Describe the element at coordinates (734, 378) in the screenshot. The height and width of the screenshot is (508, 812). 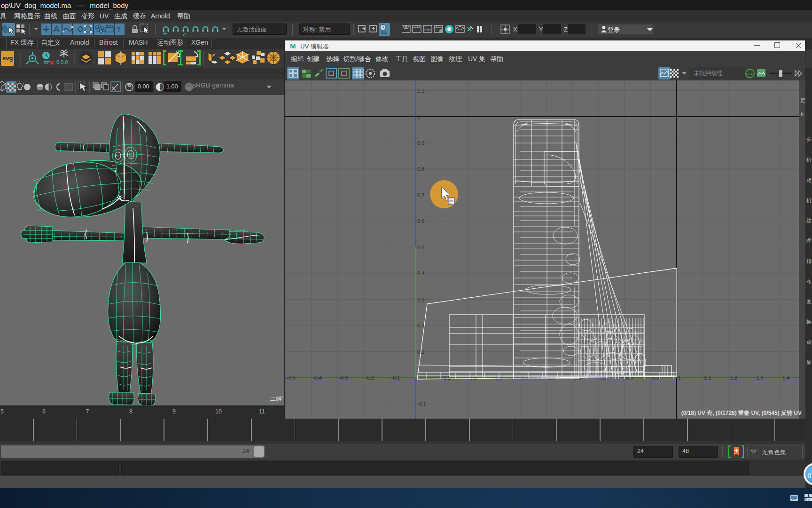
I see `svg-text: 1.2` at that location.